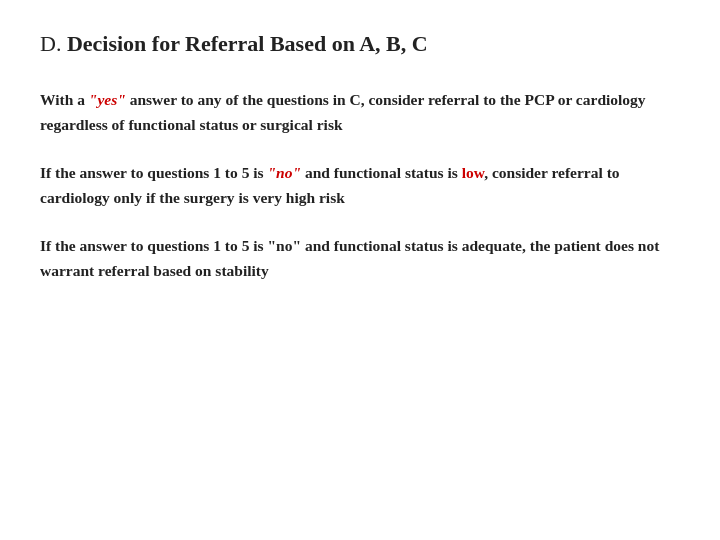 The image size is (720, 540). What do you see at coordinates (360, 44) in the screenshot?
I see `title-section: D. Decision for Referral Based on A, B, …` at bounding box center [360, 44].